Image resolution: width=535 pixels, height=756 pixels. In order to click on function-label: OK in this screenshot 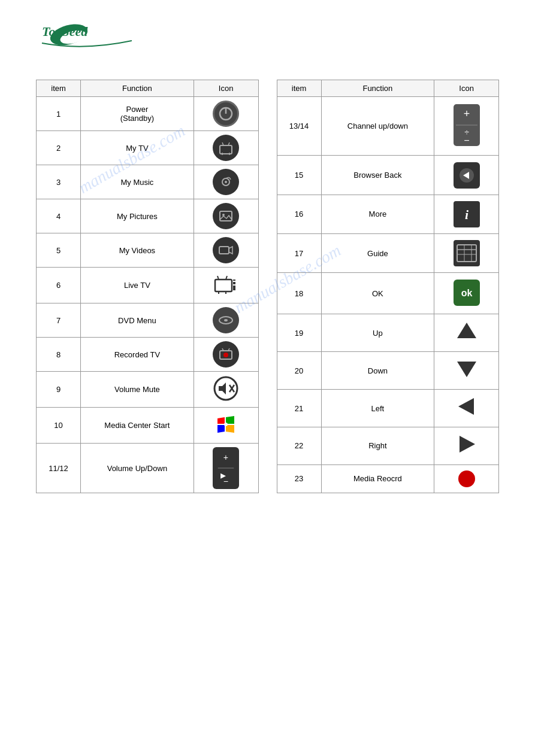, I will do `click(377, 293)`.